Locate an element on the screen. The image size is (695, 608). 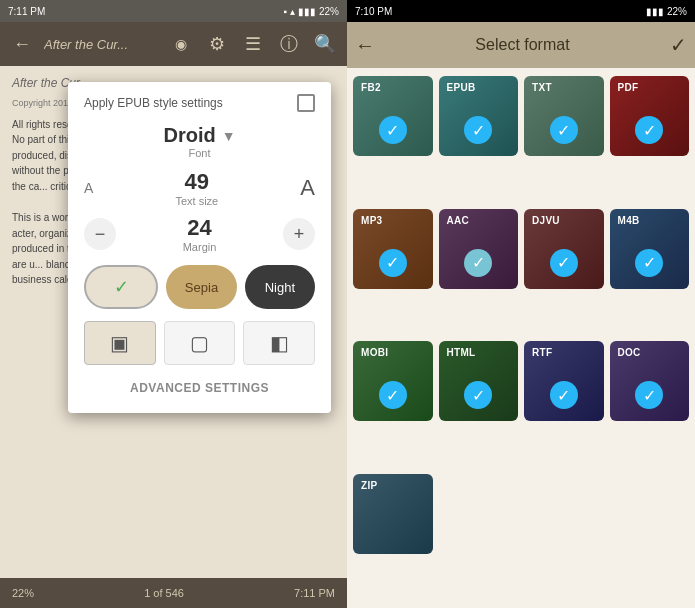
audio-button: ◉ is located at coordinates (181, 44).